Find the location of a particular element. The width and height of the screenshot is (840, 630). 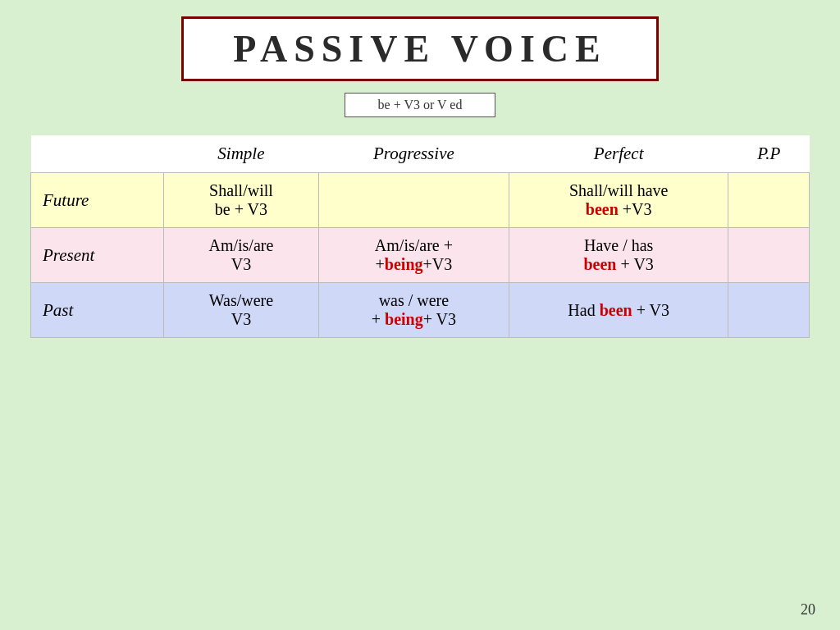

header-simple: Simple is located at coordinates (241, 154).